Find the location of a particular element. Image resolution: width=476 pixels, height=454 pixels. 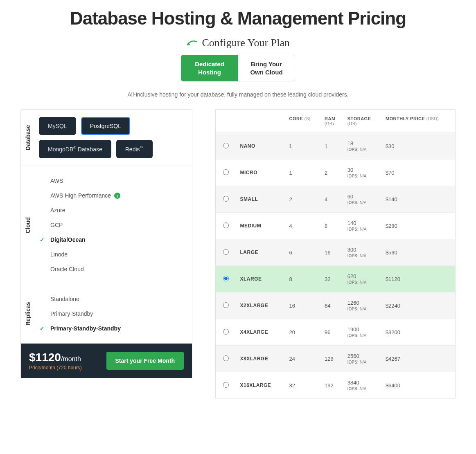

plan-row-micro: MICRO1230IOPS: N/A$70 is located at coordinates (336, 173).